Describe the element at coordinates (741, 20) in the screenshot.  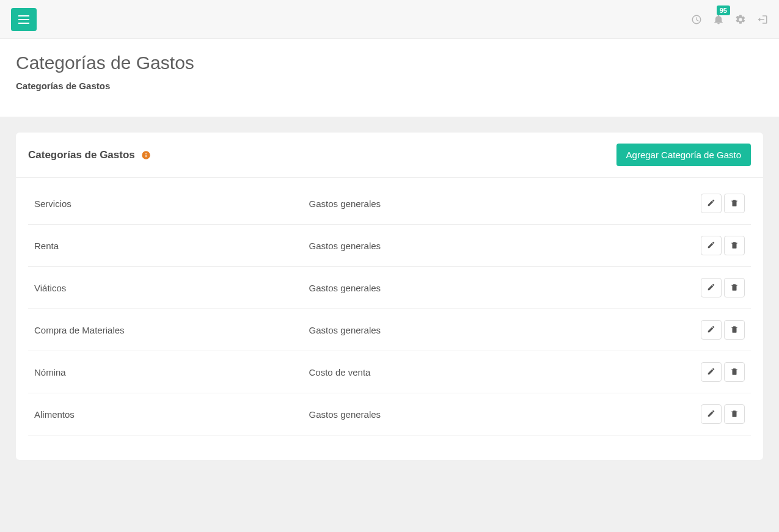
I see `settings-button` at that location.